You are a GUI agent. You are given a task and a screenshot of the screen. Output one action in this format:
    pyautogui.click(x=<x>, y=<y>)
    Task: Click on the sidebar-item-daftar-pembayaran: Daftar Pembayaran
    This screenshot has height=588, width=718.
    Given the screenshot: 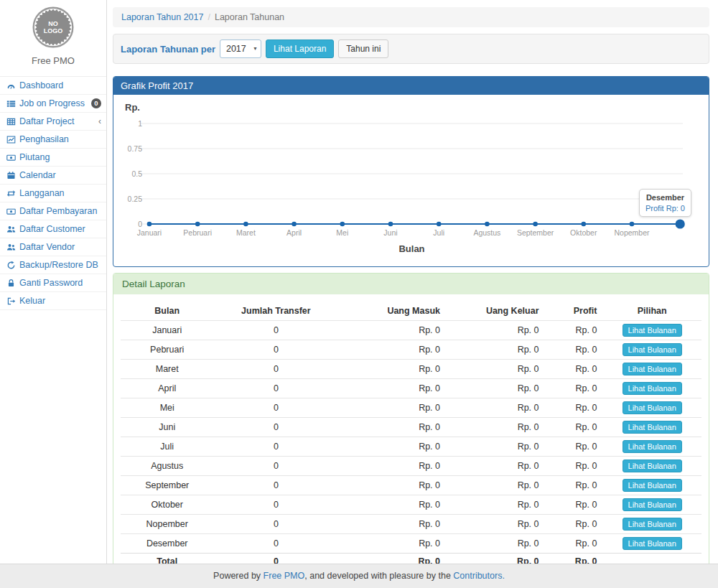 What is the action you would take?
    pyautogui.click(x=53, y=211)
    